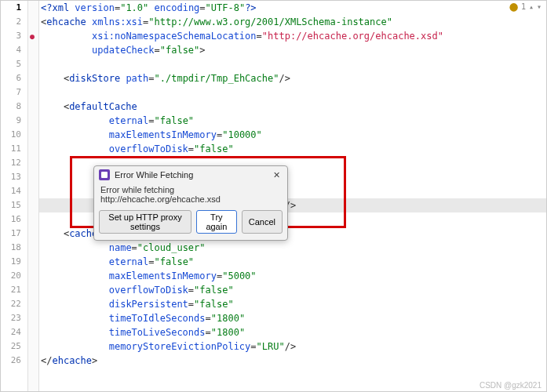 This screenshot has width=547, height=392. What do you see at coordinates (14, 93) in the screenshot?
I see `line-number: 7` at bounding box center [14, 93].